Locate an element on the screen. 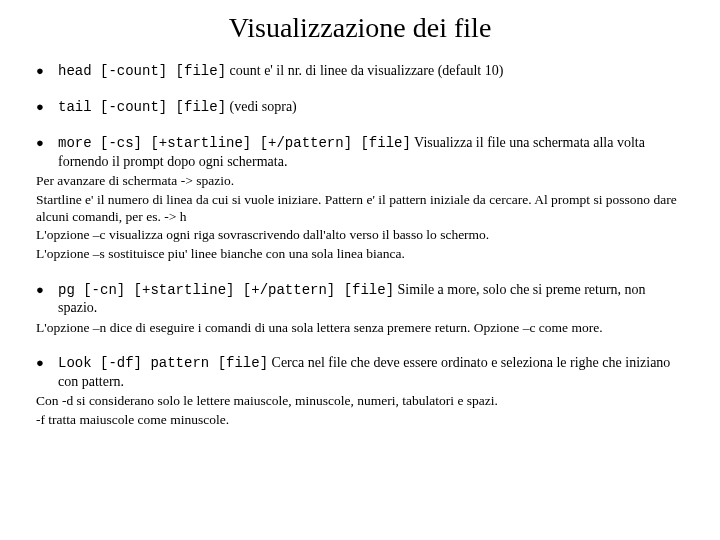  list-item: ● pg [-cn] [+startline] [+/pattern] [fil… is located at coordinates (360, 308).